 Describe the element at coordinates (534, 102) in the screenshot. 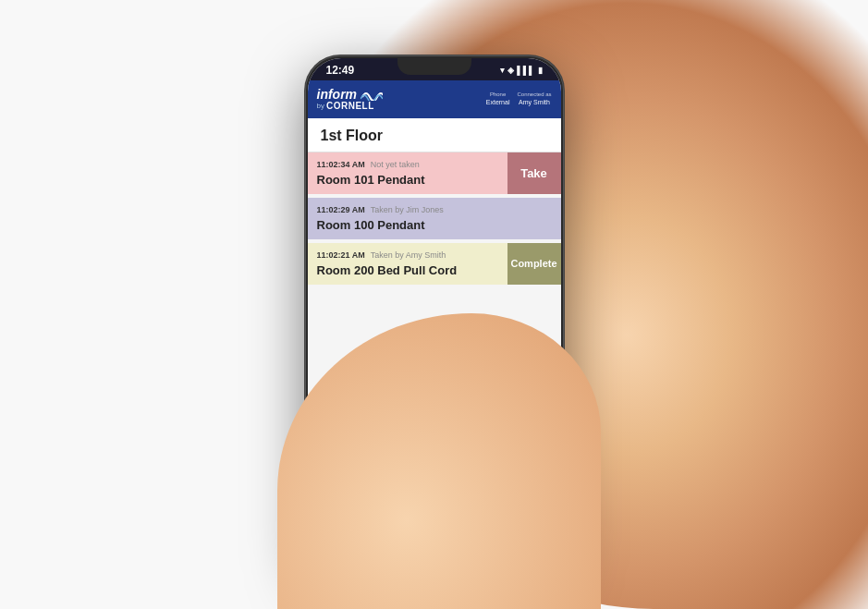

I see `connected-value: Amy Smith` at that location.